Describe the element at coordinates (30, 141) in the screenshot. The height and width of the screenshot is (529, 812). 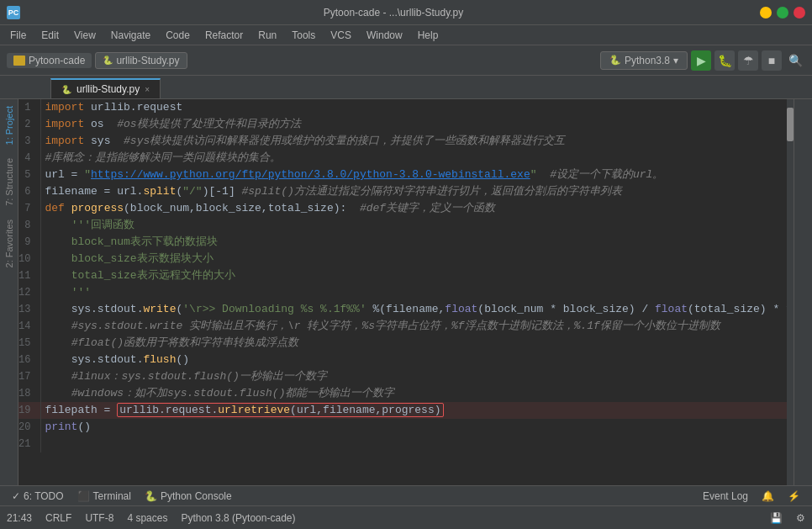
I see `line-number: 3` at that location.